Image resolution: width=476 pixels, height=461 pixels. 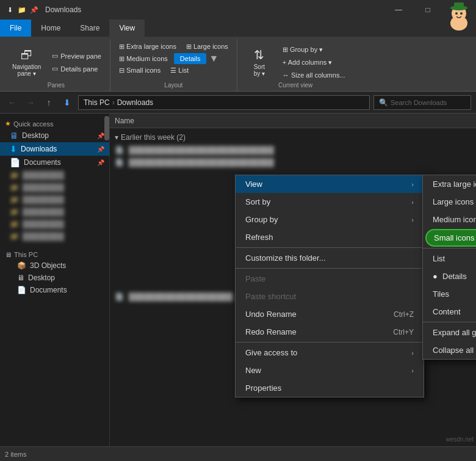 I want to click on pin-icon: 📌, so click(x=34, y=10).